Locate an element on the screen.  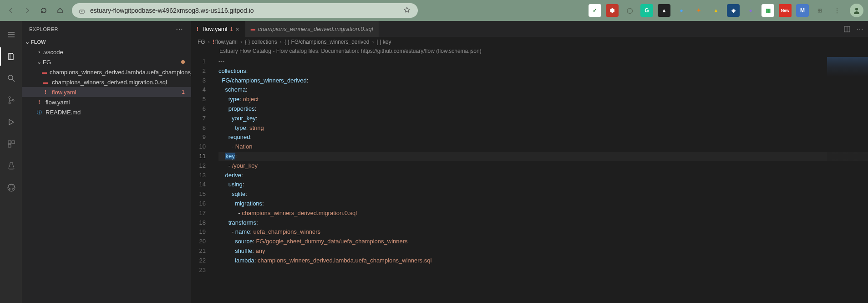
back-button is located at coordinates (11, 10).